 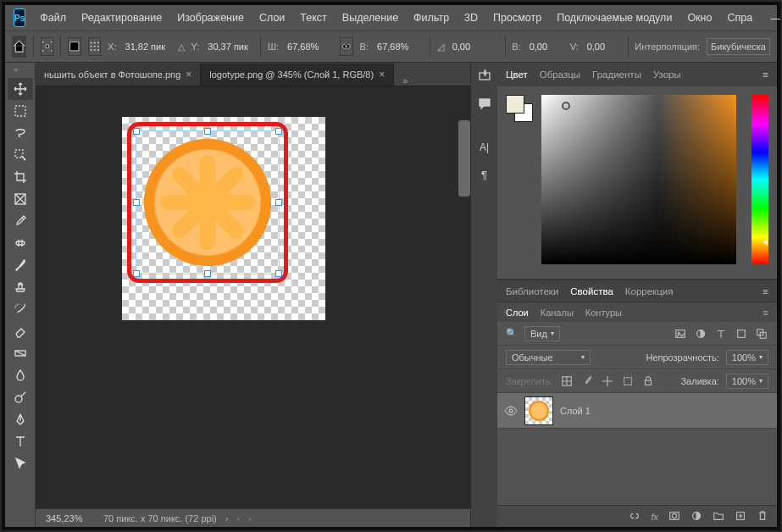 I want to click on comments-panel-icon, so click(x=485, y=103).